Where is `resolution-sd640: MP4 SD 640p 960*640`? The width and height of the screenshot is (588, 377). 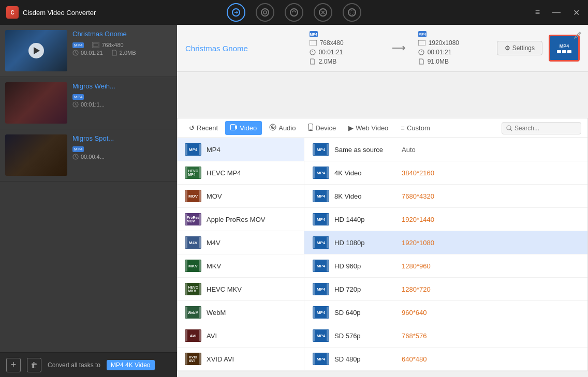
resolution-sd640: MP4 SD 640p 960*640 is located at coordinates (446, 312).